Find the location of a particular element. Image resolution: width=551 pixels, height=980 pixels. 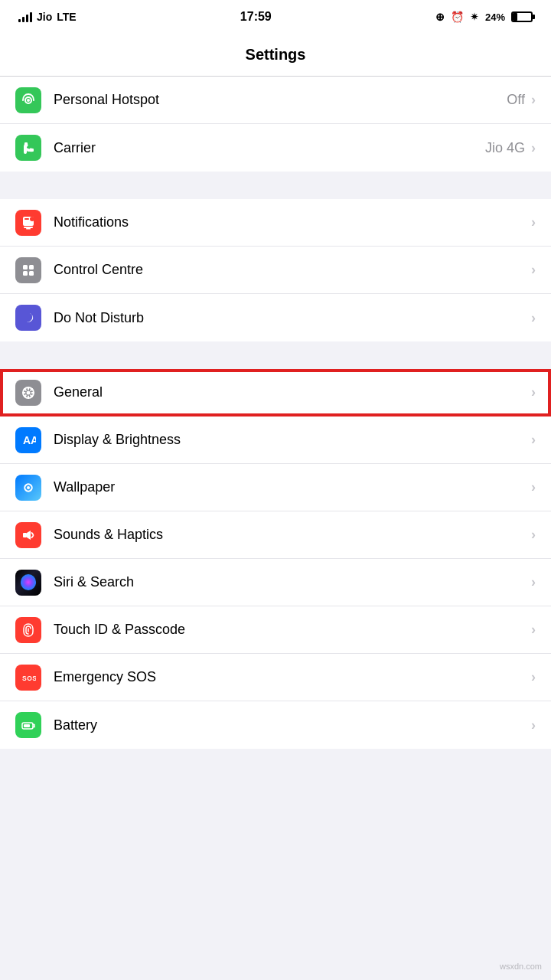

svg-text: SOS is located at coordinates (29, 678).